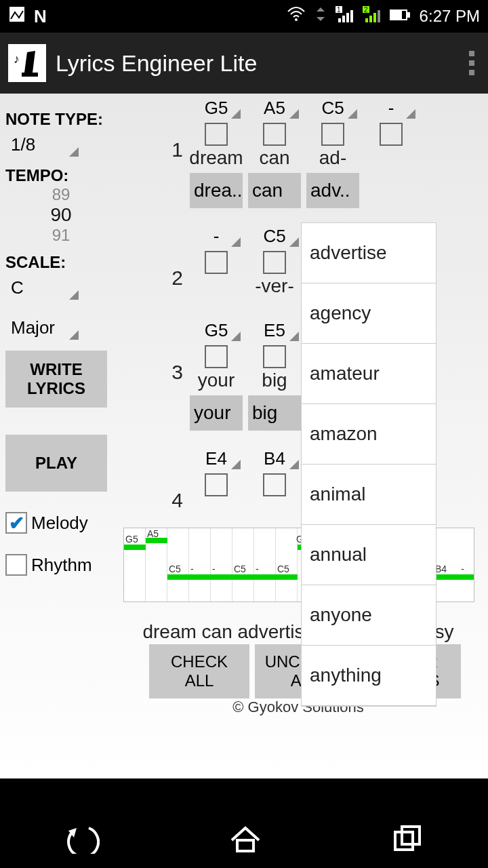 Image resolution: width=488 pixels, height=868 pixels. What do you see at coordinates (156, 130) in the screenshot?
I see `line-num: 1` at bounding box center [156, 130].